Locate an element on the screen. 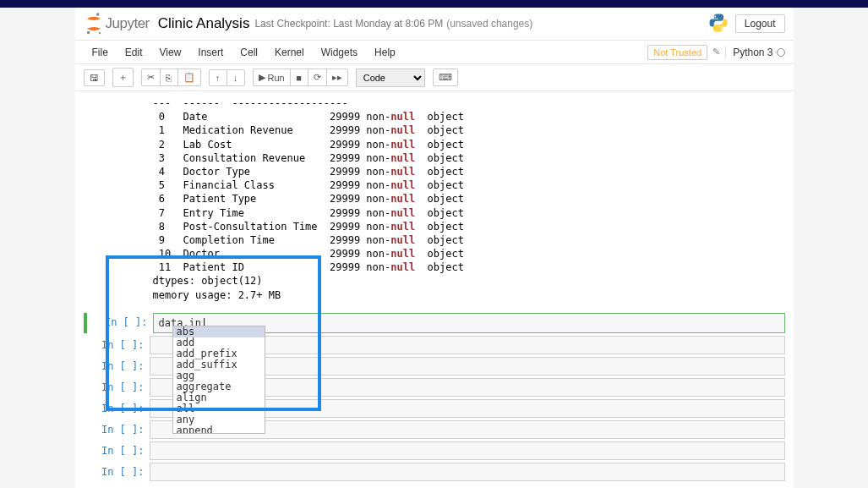 The image size is (868, 488). autocomplete-item: add_suffix is located at coordinates (219, 365).